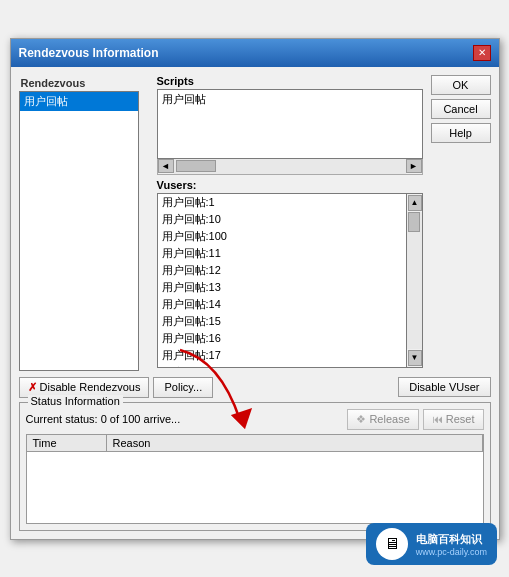  What do you see at coordinates (79, 102) in the screenshot?
I see `rendezvous-item: 用户回帖` at bounding box center [79, 102].